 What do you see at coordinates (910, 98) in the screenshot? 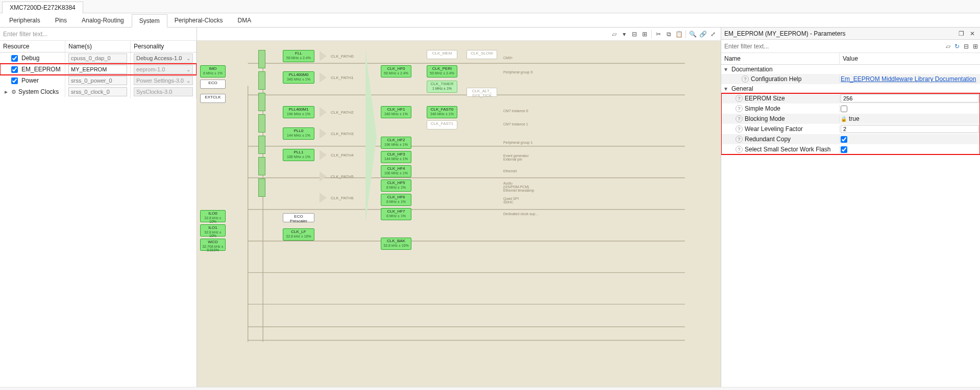
I see `param-input-eeprom-size` at bounding box center [910, 98].